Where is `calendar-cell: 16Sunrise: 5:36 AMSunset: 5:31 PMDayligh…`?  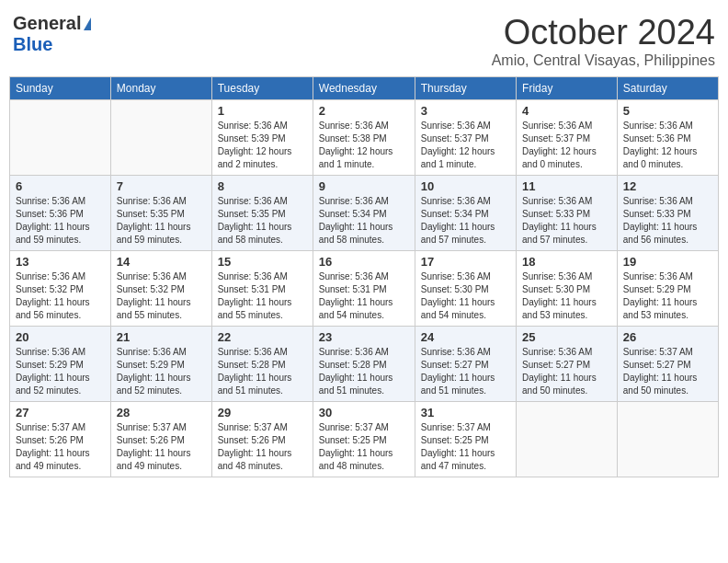 calendar-cell: 16Sunrise: 5:36 AMSunset: 5:31 PMDayligh… is located at coordinates (364, 289).